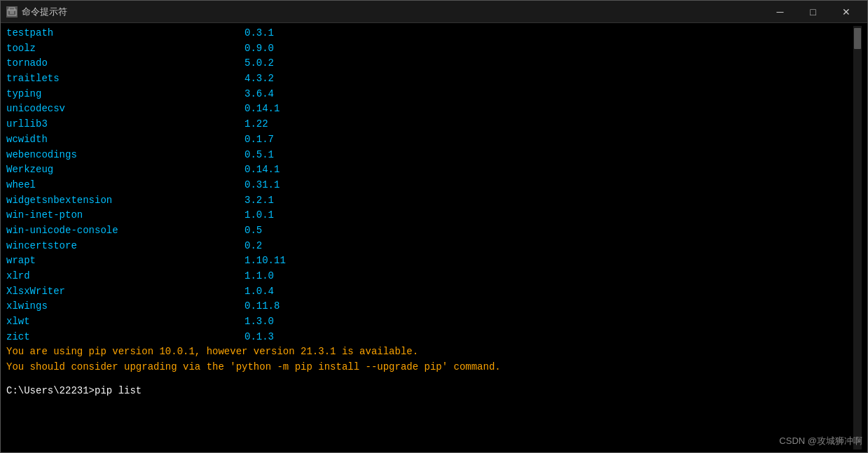 The image size is (868, 453). Describe the element at coordinates (430, 155) in the screenshot. I see `package-row: webencodings0.5.1` at that location.